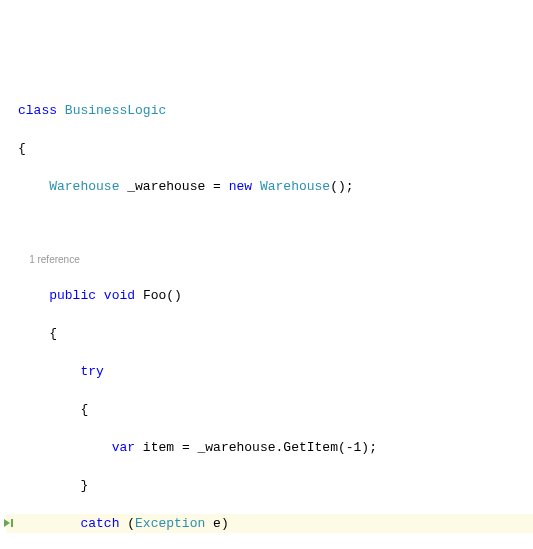 Image resolution: width=533 pixels, height=549 pixels. I want to click on execution-pointer-icon, so click(9, 523).